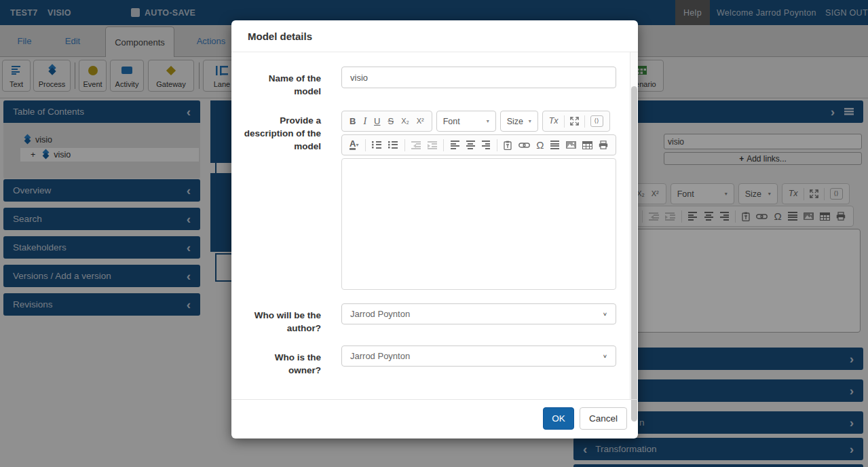  I want to click on align-center-icon, so click(470, 145).